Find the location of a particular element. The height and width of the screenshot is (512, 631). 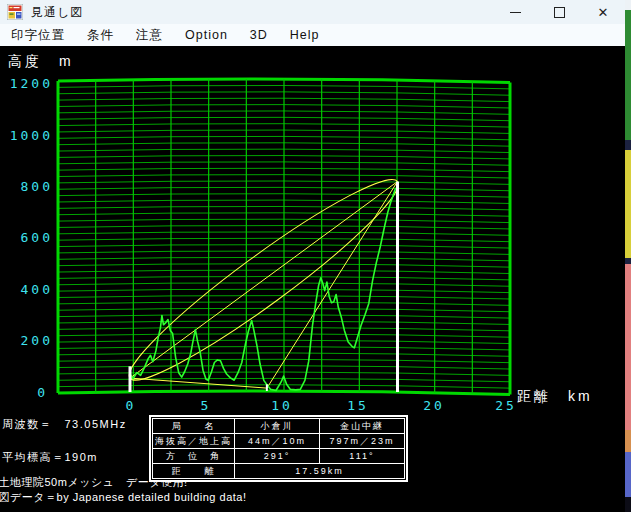

title-bar: 見通し図 ✕ is located at coordinates (312, 12).